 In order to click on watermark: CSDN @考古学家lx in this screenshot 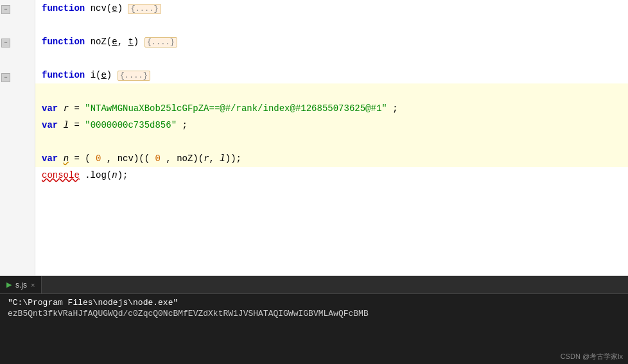, I will do `click(592, 357)`.